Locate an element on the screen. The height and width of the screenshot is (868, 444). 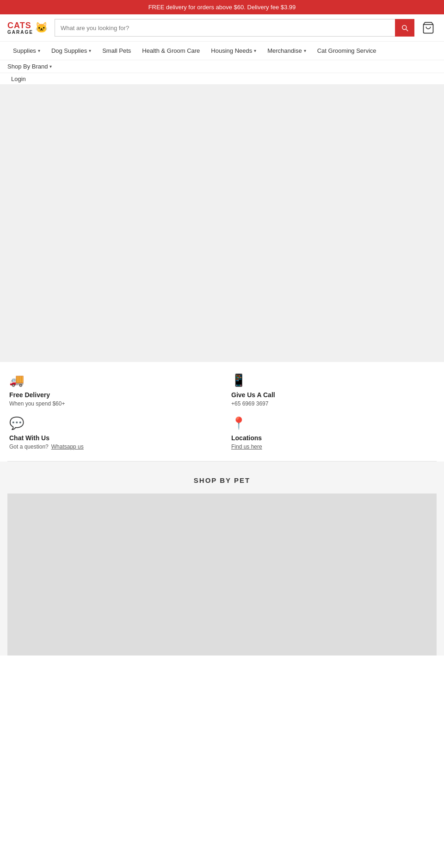
delivery-subtitle: When you spend $60+ is located at coordinates (111, 404).